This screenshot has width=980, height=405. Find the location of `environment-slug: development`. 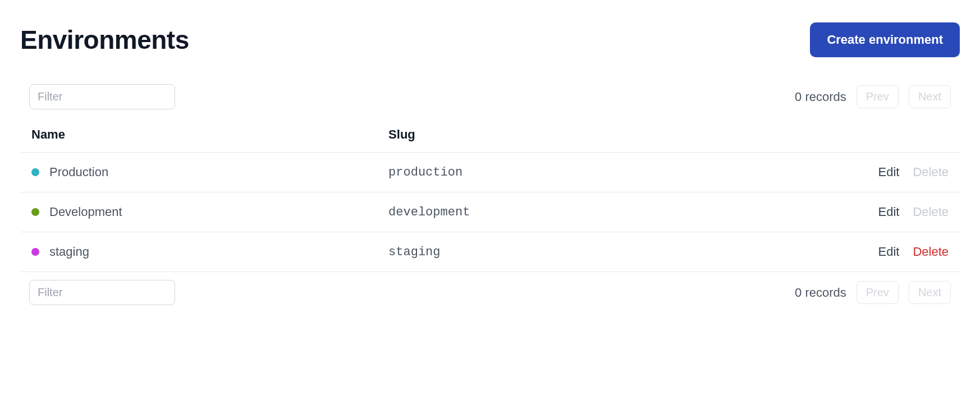

environment-slug: development is located at coordinates (575, 212).